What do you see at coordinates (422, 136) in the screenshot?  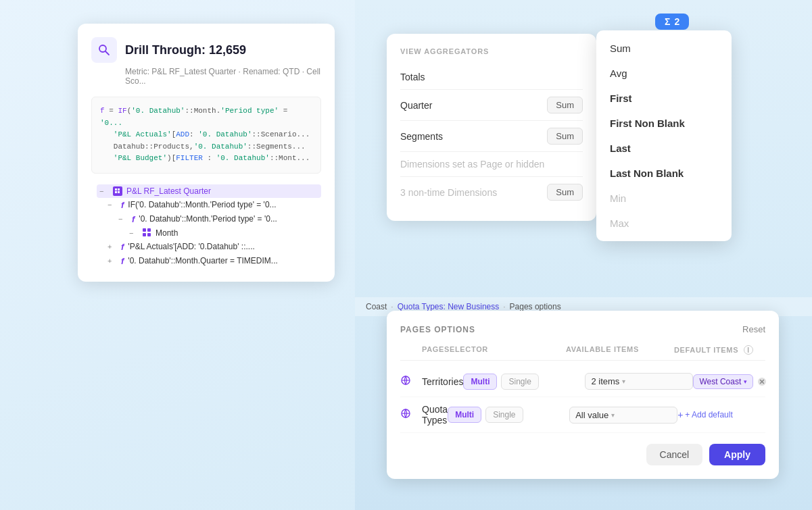 I see `agg-label: Segments` at bounding box center [422, 136].